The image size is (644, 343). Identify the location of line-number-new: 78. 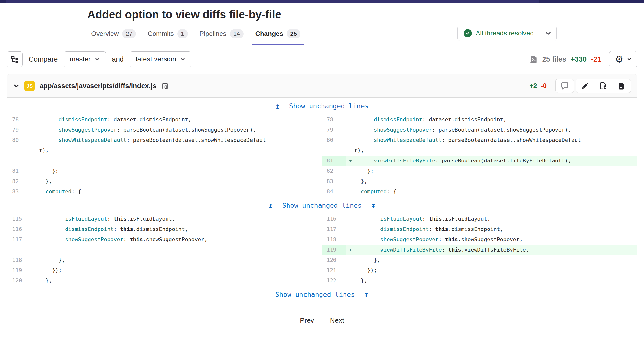
(334, 120).